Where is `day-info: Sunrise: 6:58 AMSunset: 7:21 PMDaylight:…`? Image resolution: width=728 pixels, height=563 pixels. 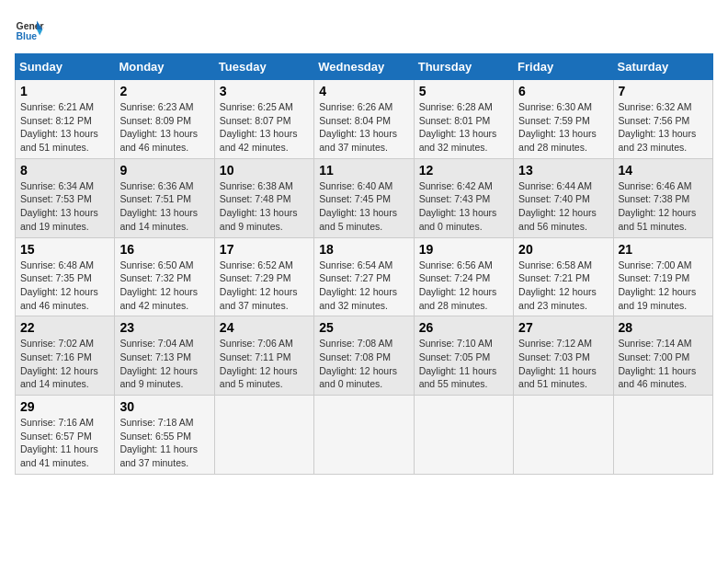
day-info: Sunrise: 6:58 AMSunset: 7:21 PMDaylight:… is located at coordinates (557, 285).